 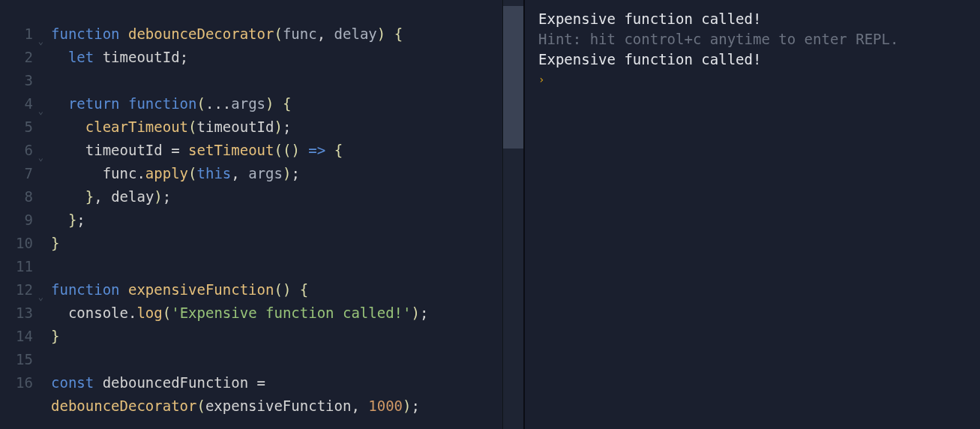 What do you see at coordinates (277, 196) in the screenshot?
I see `code-line: }, delay);` at bounding box center [277, 196].